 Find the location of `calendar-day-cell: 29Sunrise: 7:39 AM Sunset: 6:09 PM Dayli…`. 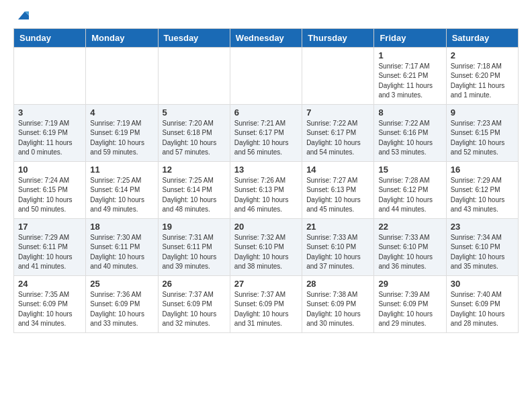

calendar-day-cell: 29Sunrise: 7:39 AM Sunset: 6:09 PM Dayli… is located at coordinates (410, 304).